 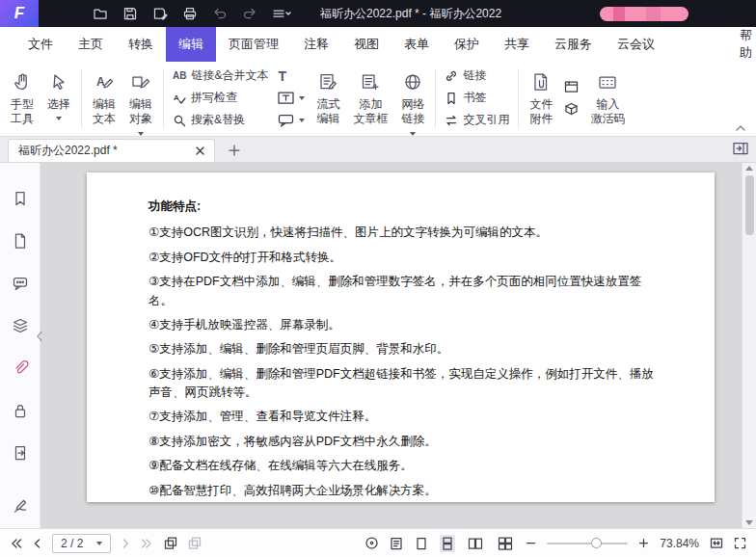 I want to click on tab-cloud-meeting: 云会议, so click(x=636, y=44).